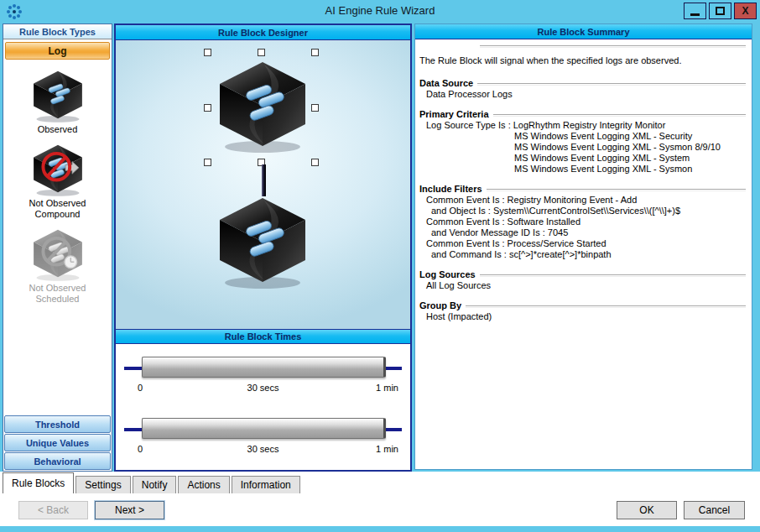 This screenshot has height=532, width=760. Describe the element at coordinates (57, 265) in the screenshot. I see `type-item-not-observed-scheduled: Not Observed Scheduled` at that location.